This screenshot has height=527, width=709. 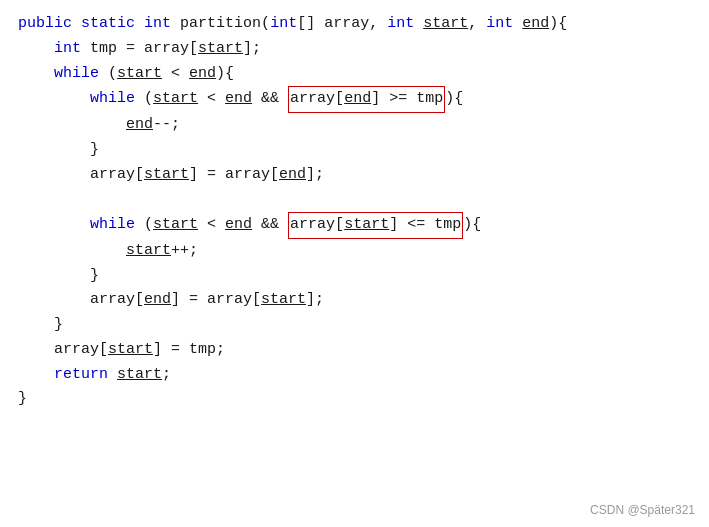 I want to click on keyword-while-inner2: while, so click(x=112, y=226).